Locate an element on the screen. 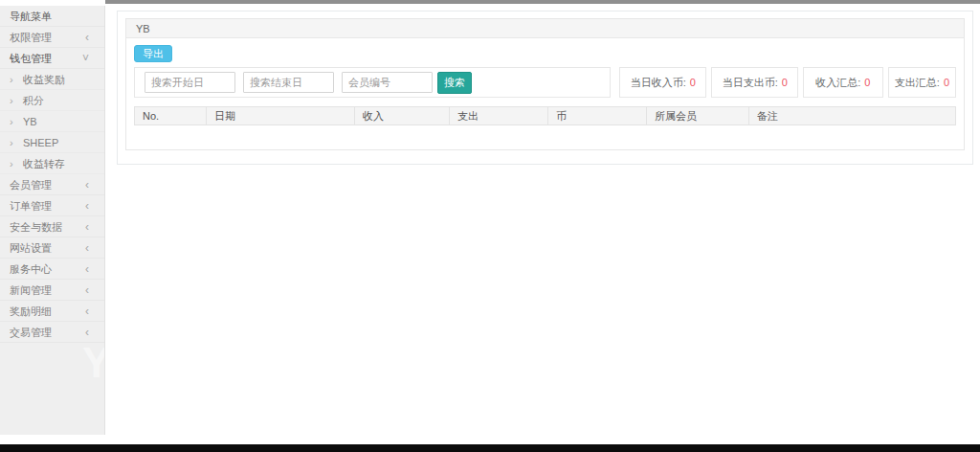  records-table: No. 日期 收入 支出 币 所属会员 备注 is located at coordinates (546, 116).